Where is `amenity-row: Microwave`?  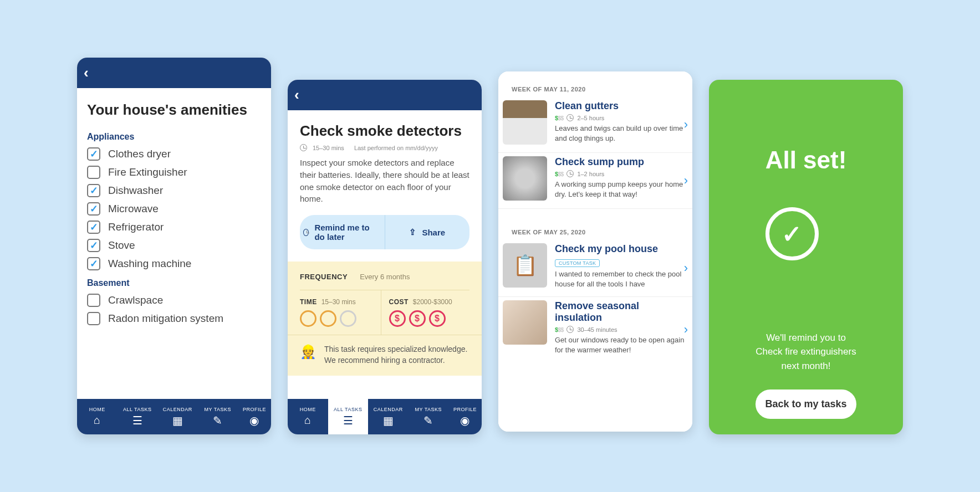
amenity-row: Microwave is located at coordinates (174, 209).